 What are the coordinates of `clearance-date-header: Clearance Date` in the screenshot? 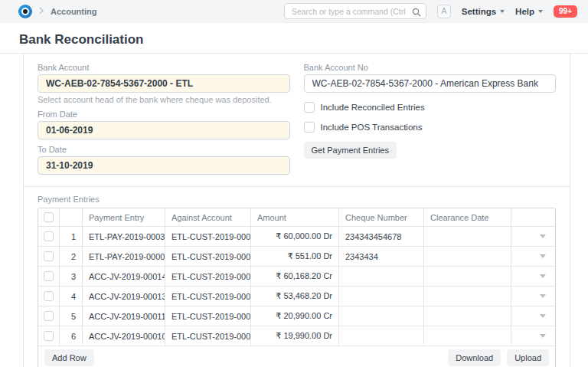 It's located at (468, 218).